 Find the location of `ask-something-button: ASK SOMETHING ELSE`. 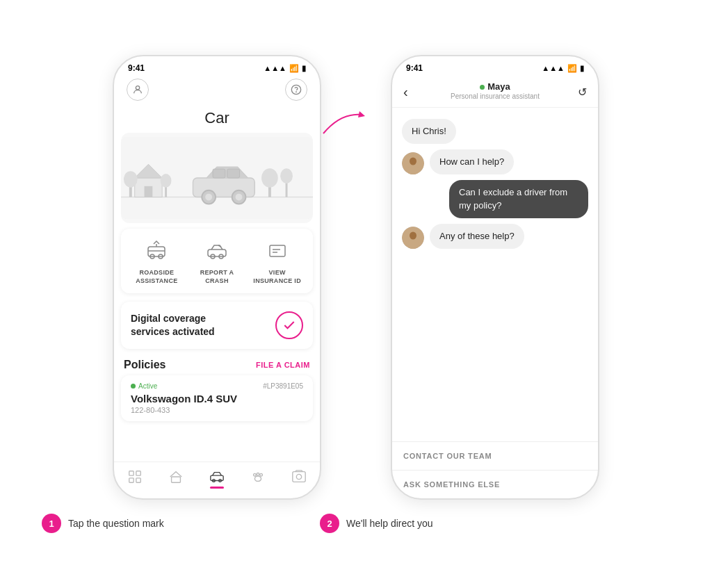

ask-something-button: ASK SOMETHING ELSE is located at coordinates (495, 484).